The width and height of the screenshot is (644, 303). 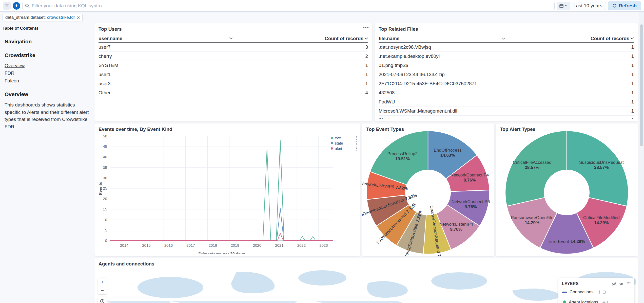 What do you see at coordinates (581, 292) in the screenshot?
I see `layer-name: Connections` at bounding box center [581, 292].